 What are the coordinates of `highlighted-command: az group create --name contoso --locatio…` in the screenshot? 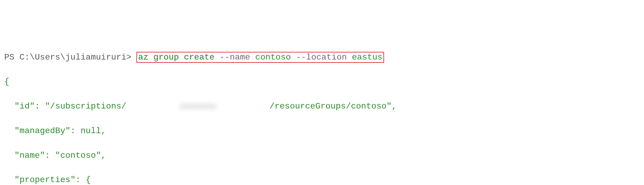 It's located at (260, 57).